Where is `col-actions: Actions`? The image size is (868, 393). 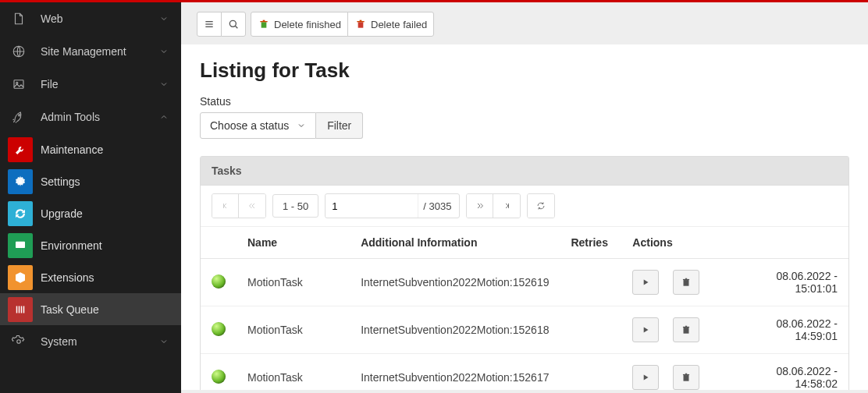
col-actions: Actions is located at coordinates (675, 243).